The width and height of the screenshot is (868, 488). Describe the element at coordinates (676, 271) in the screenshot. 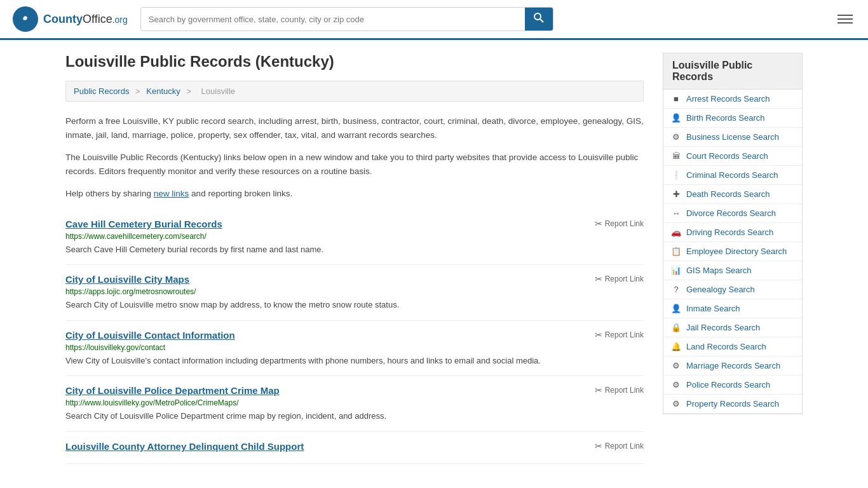

I see `sidebar-icon-9: 📊` at that location.